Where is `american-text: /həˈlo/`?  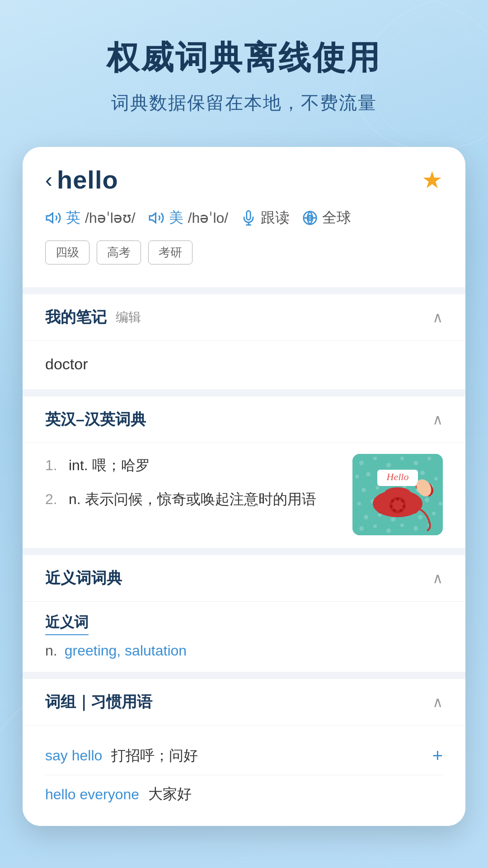 american-text: /həˈlo/ is located at coordinates (208, 218).